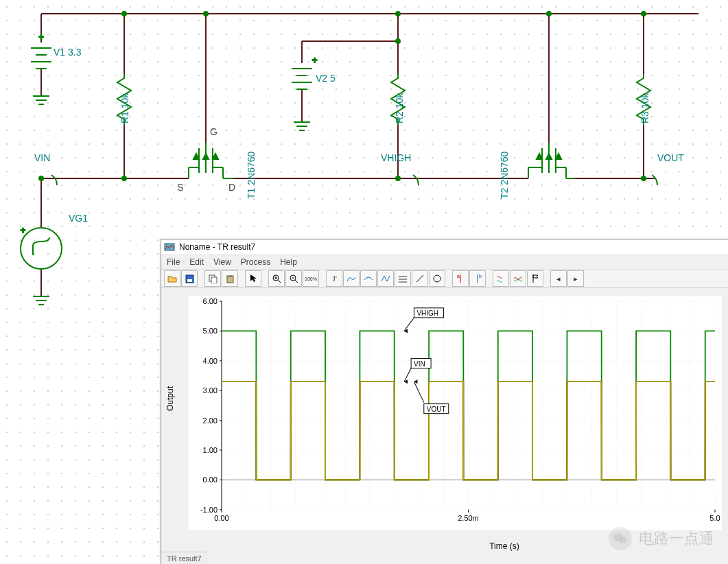 The width and height of the screenshot is (728, 564). What do you see at coordinates (437, 279) in the screenshot?
I see `circle-tool-icon` at bounding box center [437, 279].